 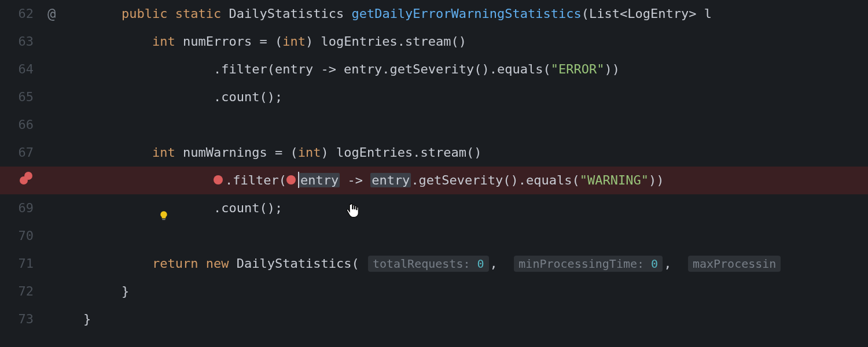 I want to click on line-number: 63, so click(x=20, y=42).